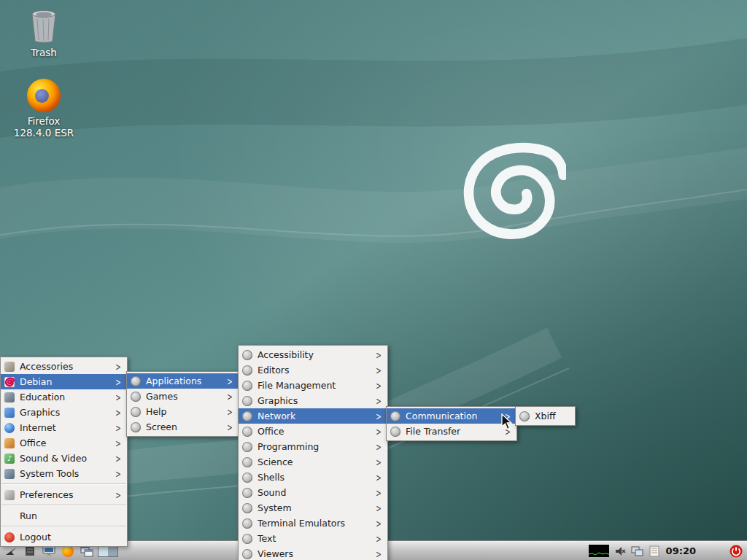 This screenshot has width=747, height=560. Describe the element at coordinates (681, 551) in the screenshot. I see `clock: 09:20` at that location.